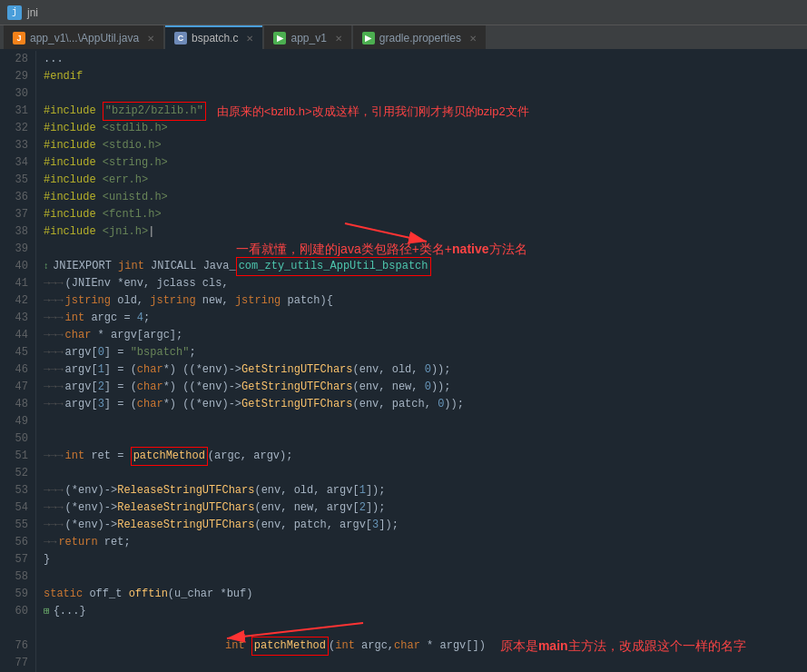 This screenshot has width=807, height=672. I want to click on title-text: jni, so click(33, 13).